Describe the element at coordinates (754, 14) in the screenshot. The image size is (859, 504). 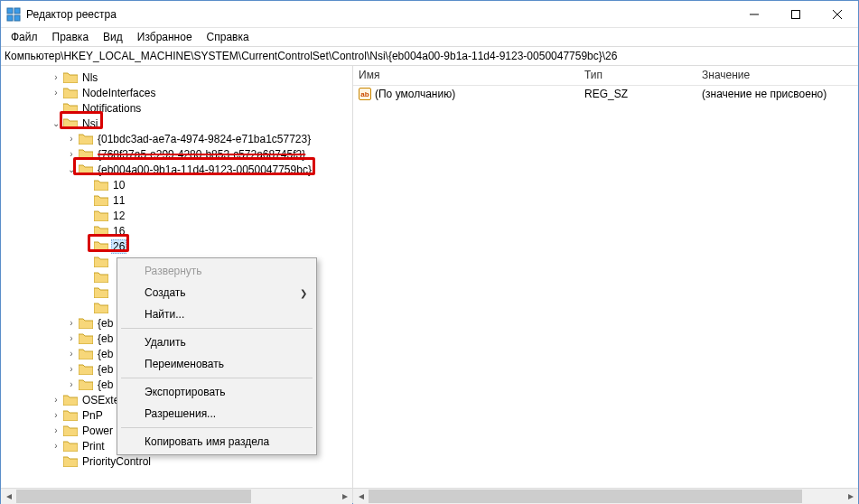
I see `minimize-button` at that location.